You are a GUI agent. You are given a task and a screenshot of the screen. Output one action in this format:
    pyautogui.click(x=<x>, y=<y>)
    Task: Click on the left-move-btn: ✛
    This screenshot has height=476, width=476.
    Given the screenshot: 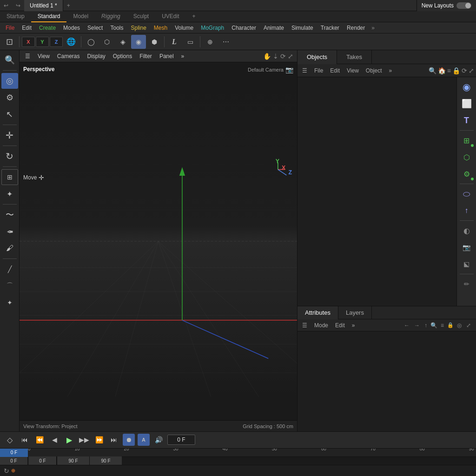 What is the action you would take?
    pyautogui.click(x=10, y=135)
    